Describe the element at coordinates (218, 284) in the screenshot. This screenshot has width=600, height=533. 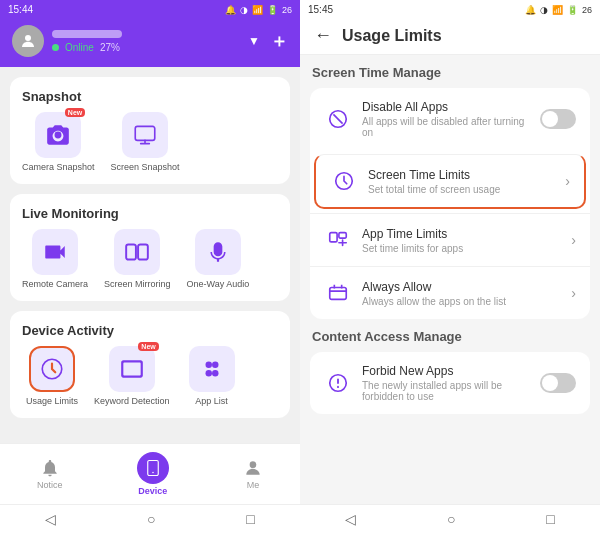
I see `one-way-audio-label: One-Way Audio` at that location.